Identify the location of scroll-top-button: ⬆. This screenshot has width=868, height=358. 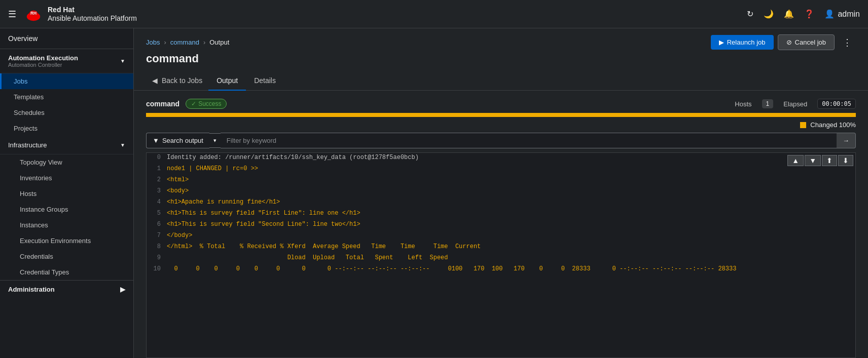
(829, 161).